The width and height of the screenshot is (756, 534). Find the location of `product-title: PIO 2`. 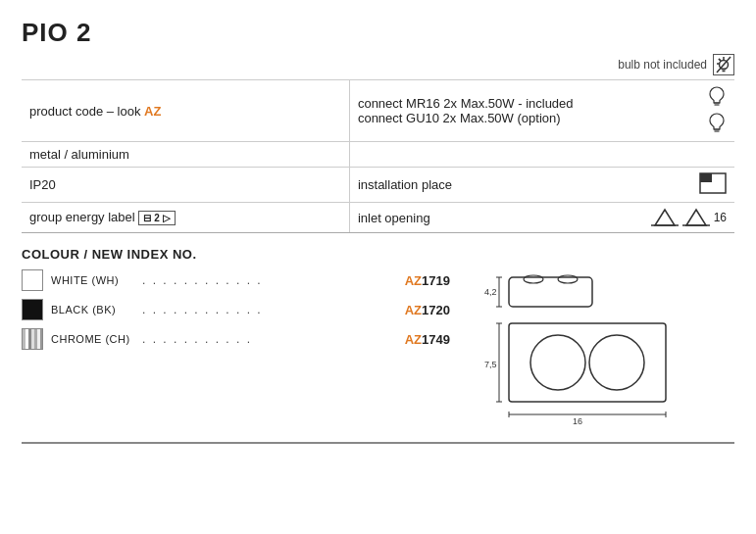

product-title: PIO 2 is located at coordinates (378, 33).